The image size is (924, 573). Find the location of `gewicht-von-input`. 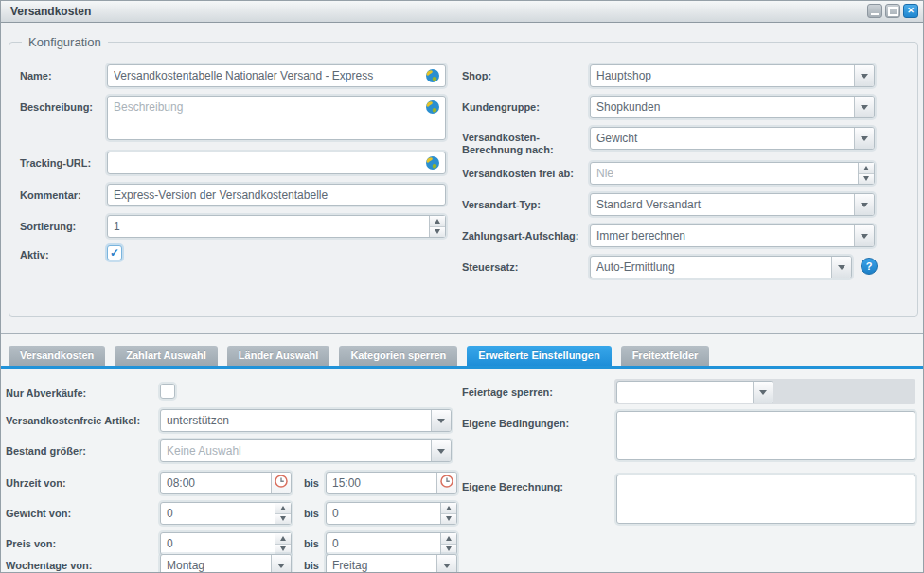

gewicht-von-input is located at coordinates (225, 513).